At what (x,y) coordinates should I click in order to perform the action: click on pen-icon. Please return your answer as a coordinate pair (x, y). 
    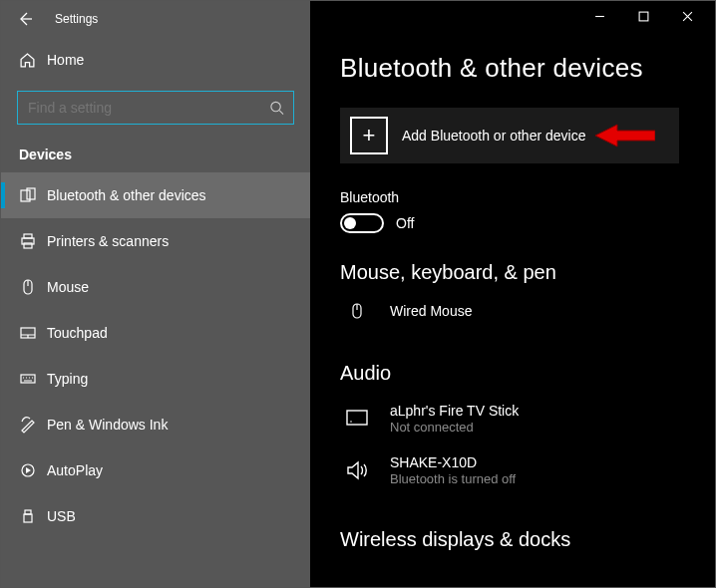
    Looking at the image, I should click on (33, 425).